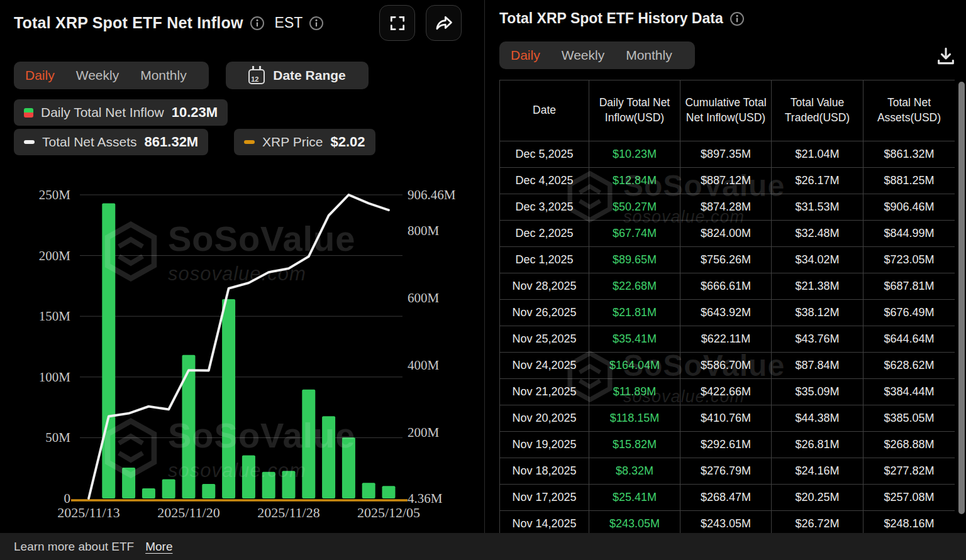 Image resolution: width=966 pixels, height=560 pixels. Describe the element at coordinates (397, 23) in the screenshot. I see `fullscreen-button` at that location.